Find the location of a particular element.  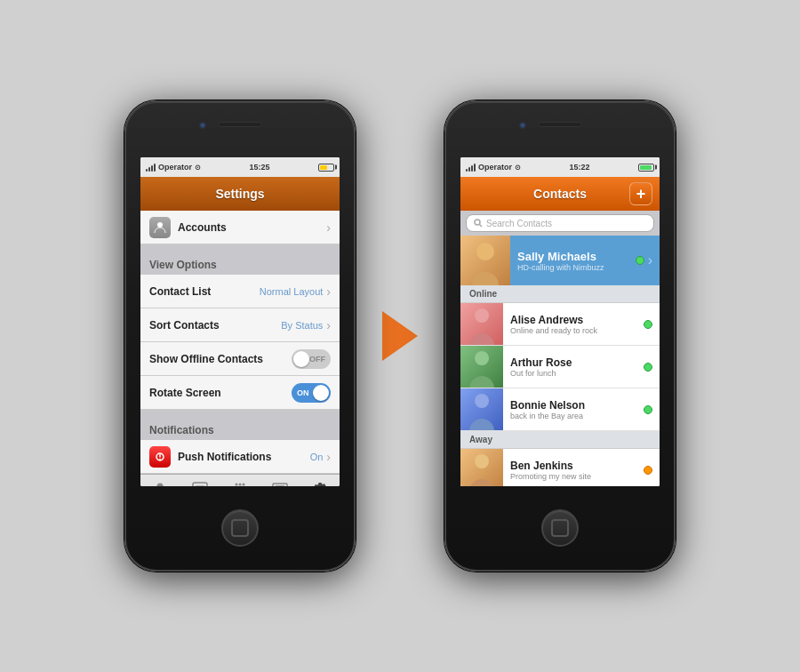

contact-list-row: Contact List Normal Layout › is located at coordinates (240, 292).